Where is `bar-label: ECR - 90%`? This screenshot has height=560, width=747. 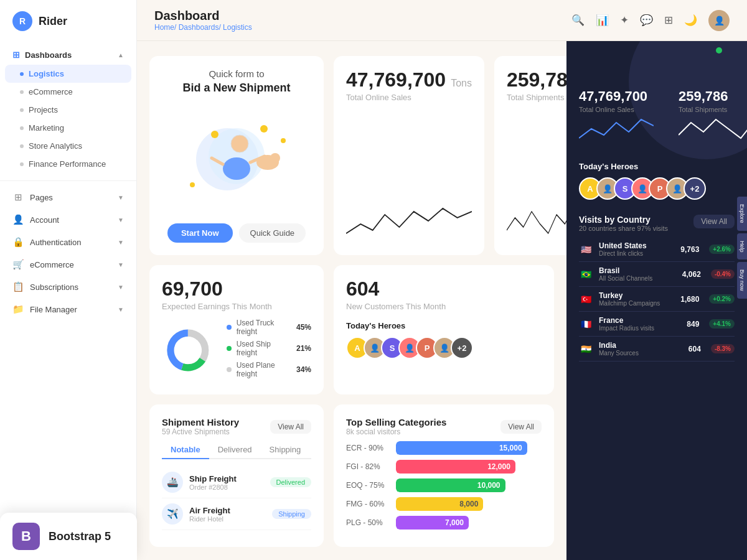 bar-label: ECR - 90% is located at coordinates (368, 448).